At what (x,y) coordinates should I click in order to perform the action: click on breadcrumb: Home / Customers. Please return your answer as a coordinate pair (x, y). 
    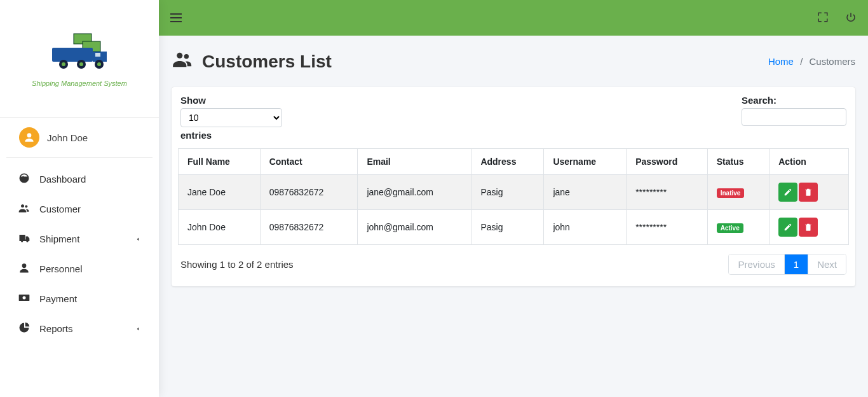
    Looking at the image, I should click on (812, 61).